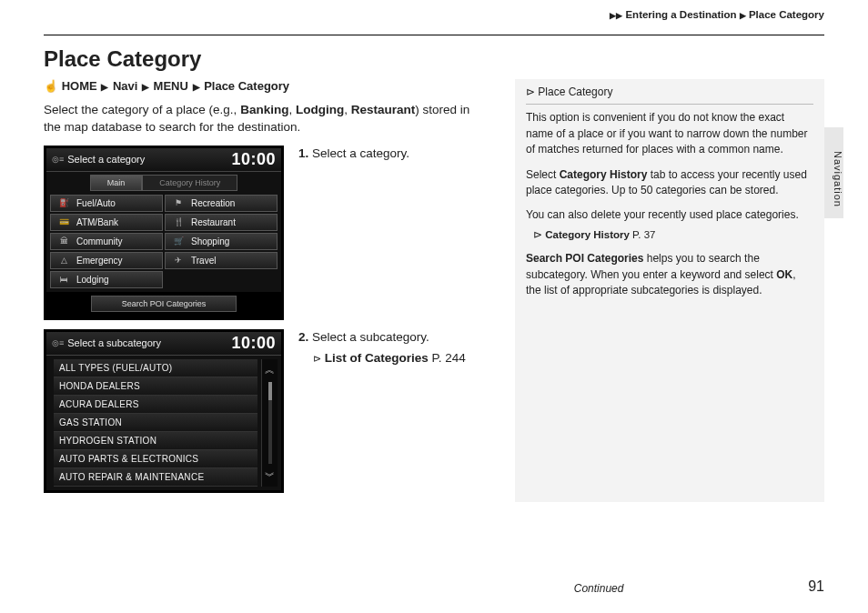 Image resolution: width=868 pixels, height=613 pixels. Describe the element at coordinates (269, 423) in the screenshot. I see `scrollbar: ︽ ︾` at that location.